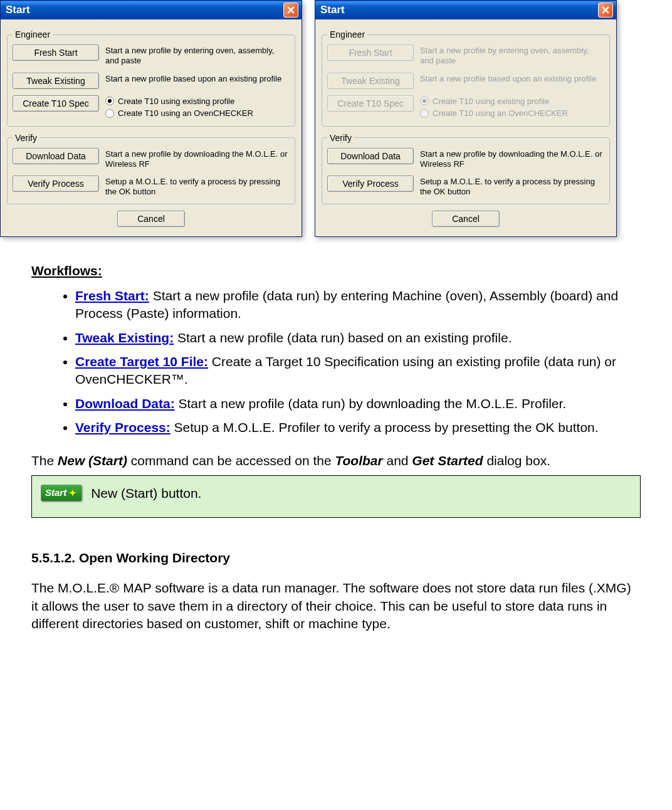 This screenshot has height=810, width=672. What do you see at coordinates (336, 271) in the screenshot?
I see `workflows-heading: Workflows:` at bounding box center [336, 271].